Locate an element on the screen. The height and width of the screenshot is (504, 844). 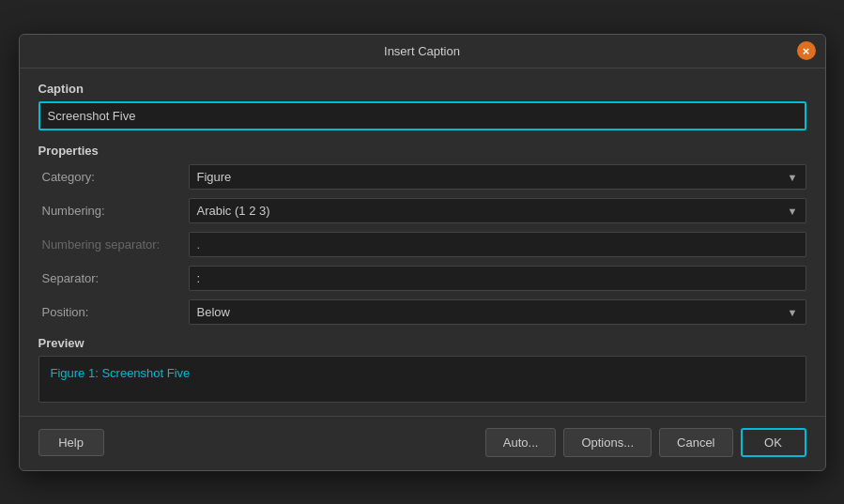
category-row: Category: Figure ▼ is located at coordinates (422, 177).